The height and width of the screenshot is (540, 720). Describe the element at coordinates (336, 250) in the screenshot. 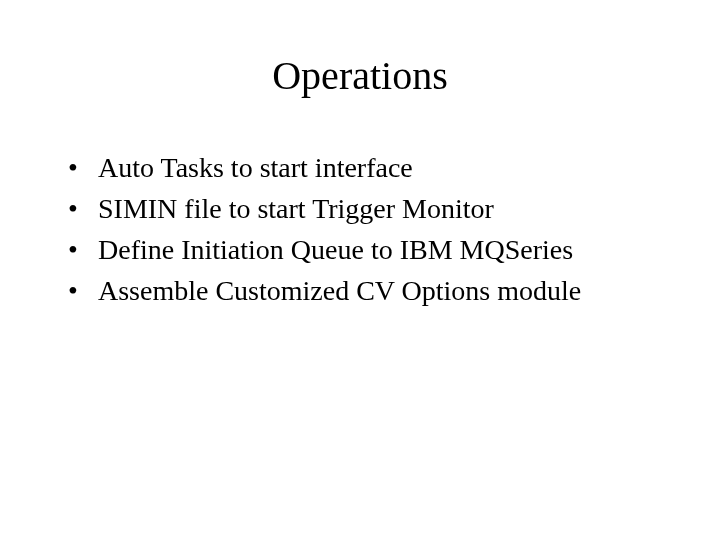

I see `bullet-text: Define Initiation Queue to IBM MQSeries` at that location.